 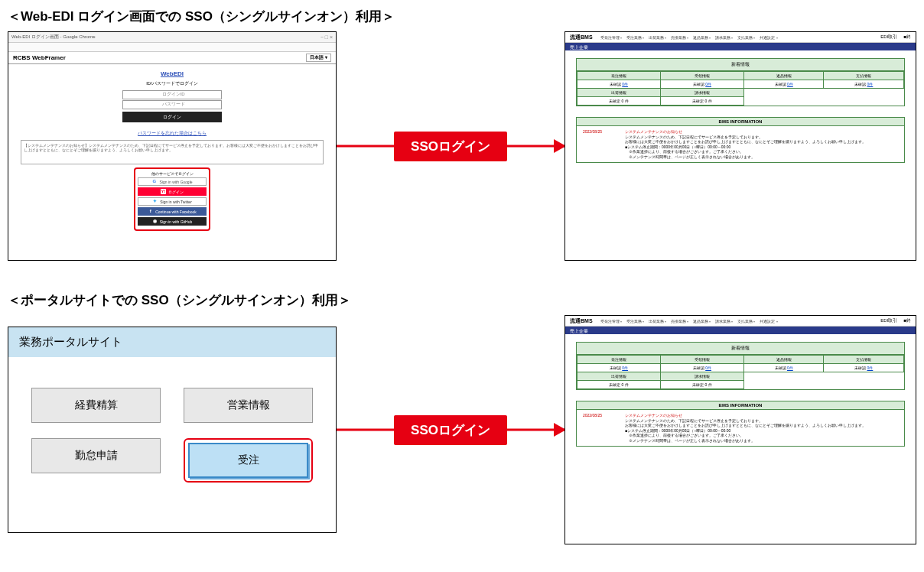 What do you see at coordinates (172, 222) in the screenshot?
I see `sso-github-button: ◉Sign in with GitHub` at bounding box center [172, 222].